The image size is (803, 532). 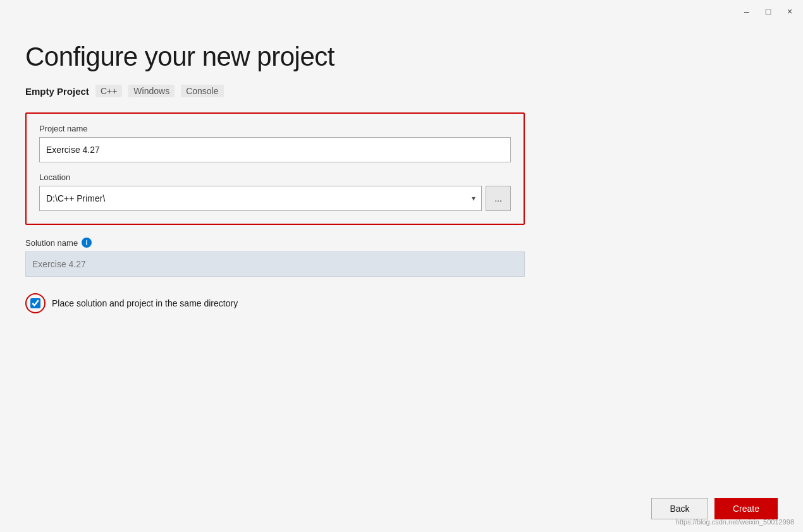 I want to click on location-select-wrapper: D:\C++ Primer\, so click(x=261, y=198).